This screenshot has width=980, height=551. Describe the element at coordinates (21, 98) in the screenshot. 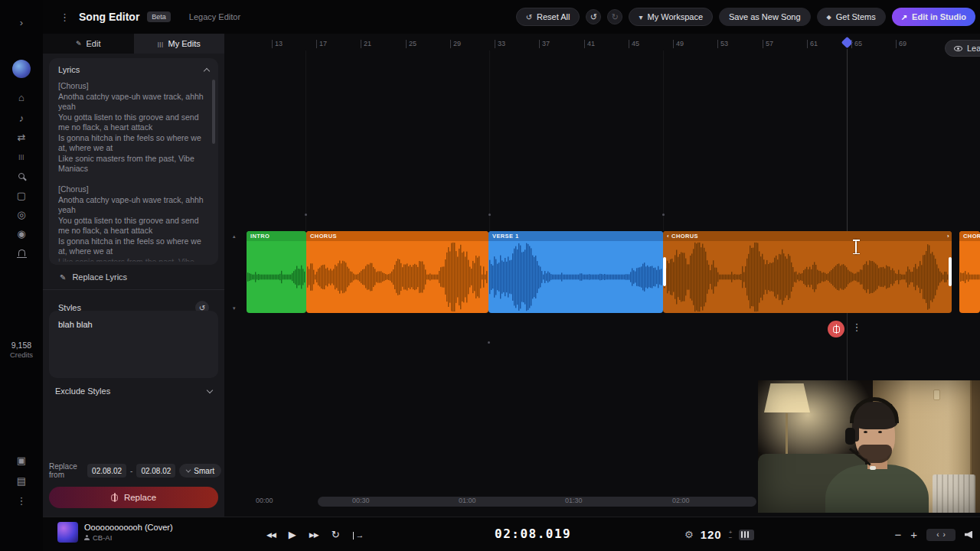

I see `home-icon: ⌂` at that location.